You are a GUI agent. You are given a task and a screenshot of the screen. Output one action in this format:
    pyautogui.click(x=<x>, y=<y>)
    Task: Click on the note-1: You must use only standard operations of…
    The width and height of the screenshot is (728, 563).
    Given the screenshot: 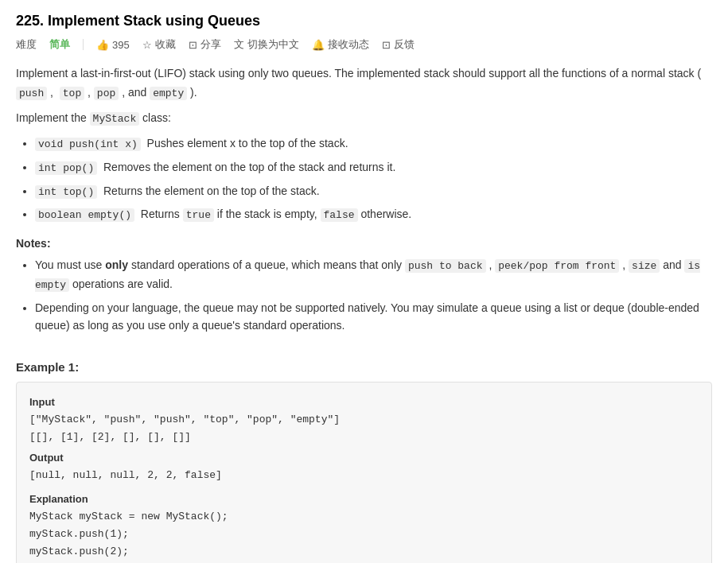 What is the action you would take?
    pyautogui.click(x=374, y=275)
    